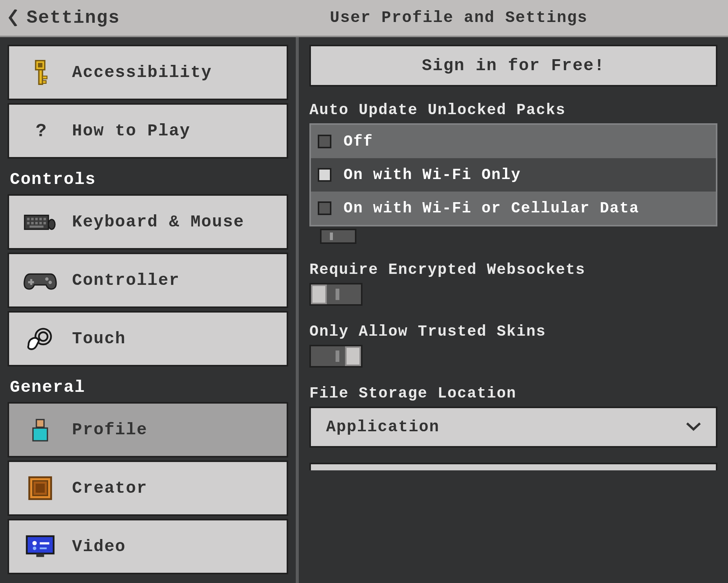  Describe the element at coordinates (13, 18) in the screenshot. I see `back-button` at that location.